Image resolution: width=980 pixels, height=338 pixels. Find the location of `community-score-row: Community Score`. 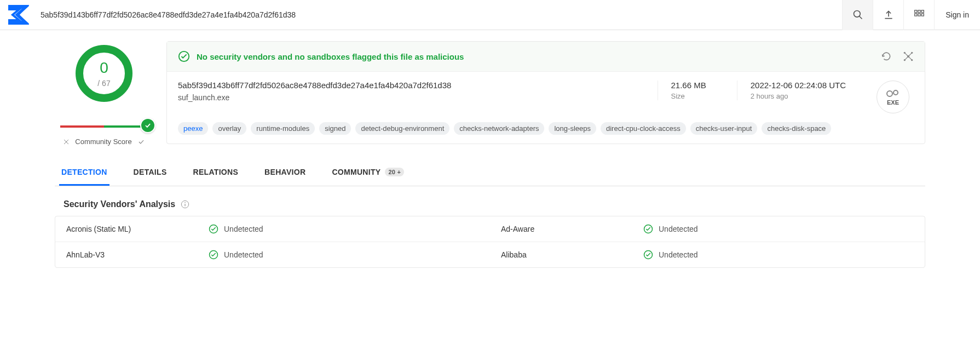

community-score-row: Community Score is located at coordinates (104, 141).